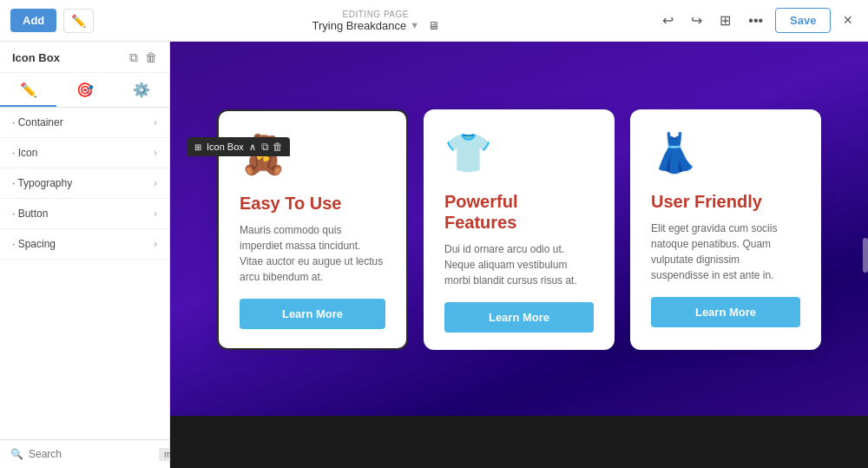  I want to click on delete-icon: 🗑, so click(151, 57).